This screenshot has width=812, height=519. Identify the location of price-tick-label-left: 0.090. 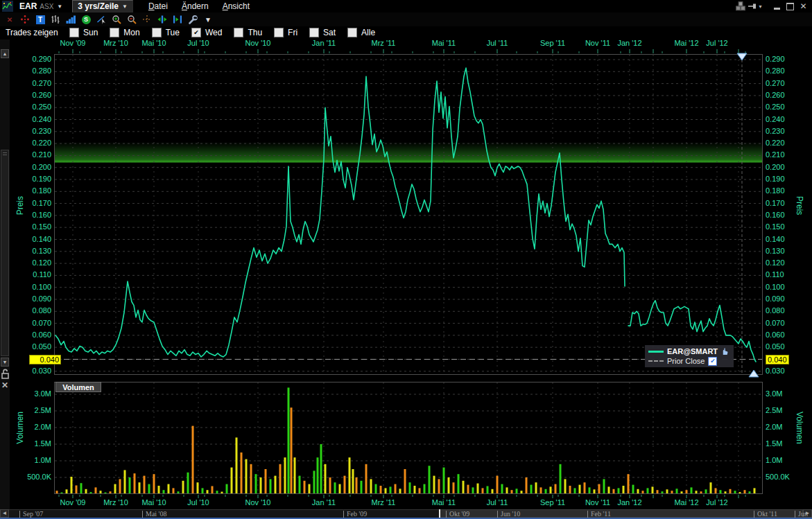
(37, 299).